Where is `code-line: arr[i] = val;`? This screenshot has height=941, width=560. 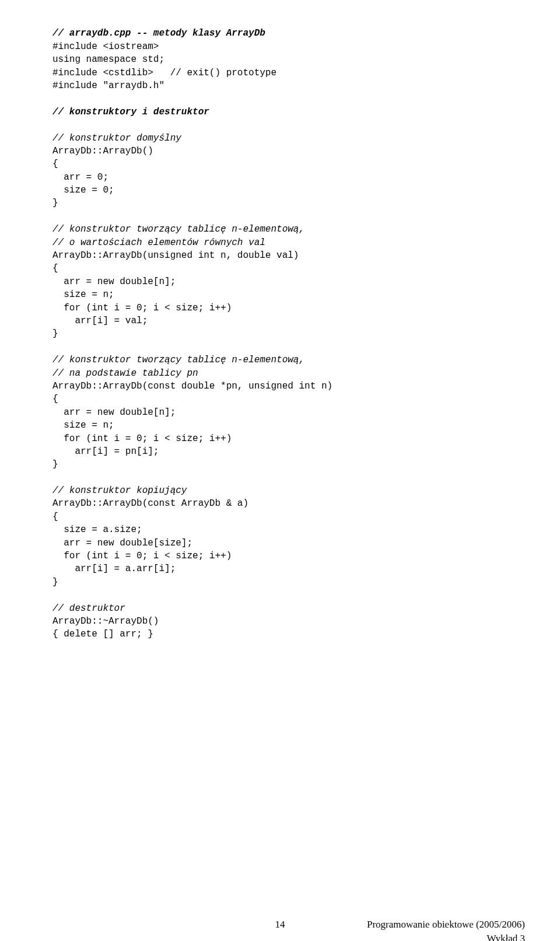 code-line: arr[i] = val; is located at coordinates (100, 321).